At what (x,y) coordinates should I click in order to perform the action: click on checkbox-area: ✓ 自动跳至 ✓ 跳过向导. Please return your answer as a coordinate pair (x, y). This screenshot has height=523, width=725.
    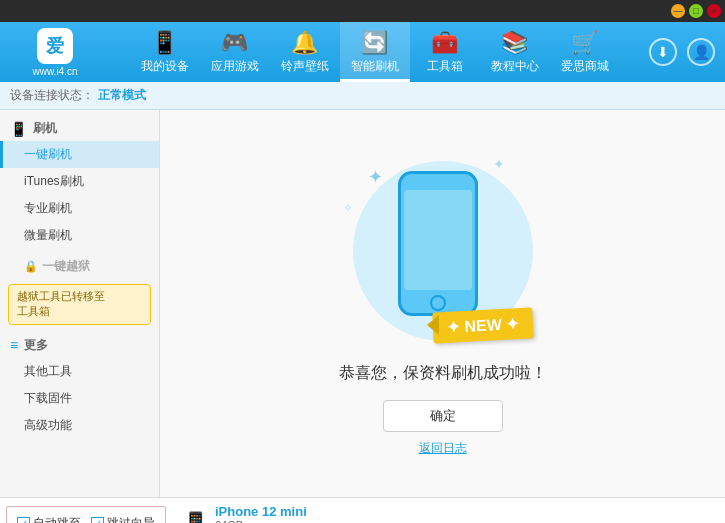
    Looking at the image, I should click on (86, 514).